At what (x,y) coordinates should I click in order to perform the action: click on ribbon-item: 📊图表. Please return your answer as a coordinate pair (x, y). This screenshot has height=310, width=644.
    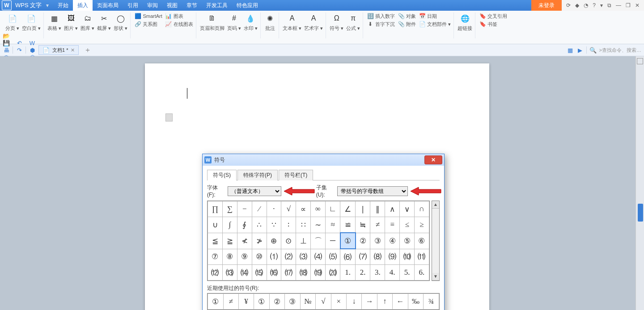
    Looking at the image, I should click on (179, 16).